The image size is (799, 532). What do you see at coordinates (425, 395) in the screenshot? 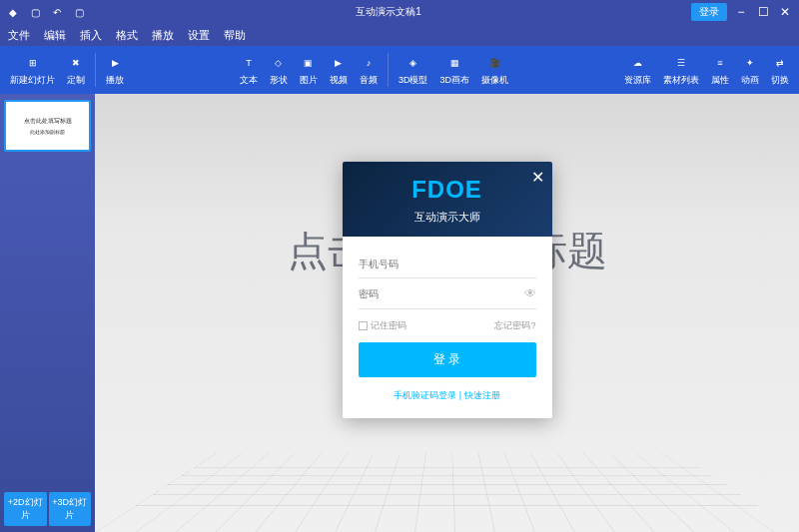
I see `phone-login-link: 手机验证码登录` at bounding box center [425, 395].